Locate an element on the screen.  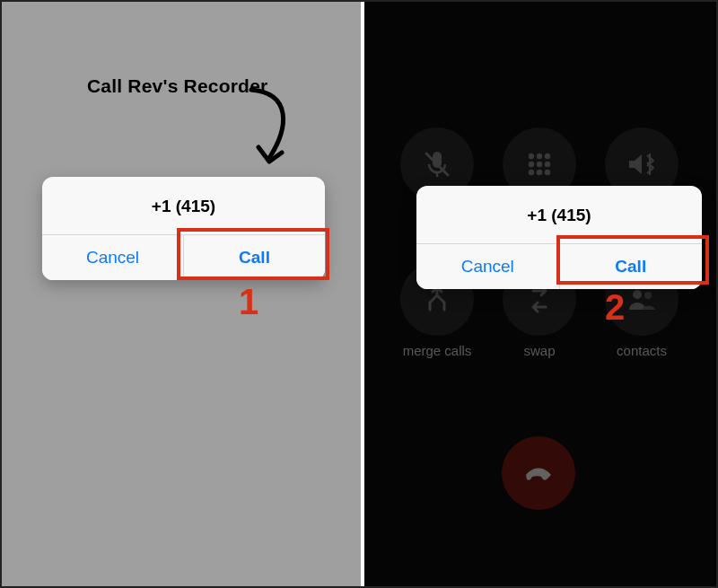
step-number-1: 1 is located at coordinates (249, 302).